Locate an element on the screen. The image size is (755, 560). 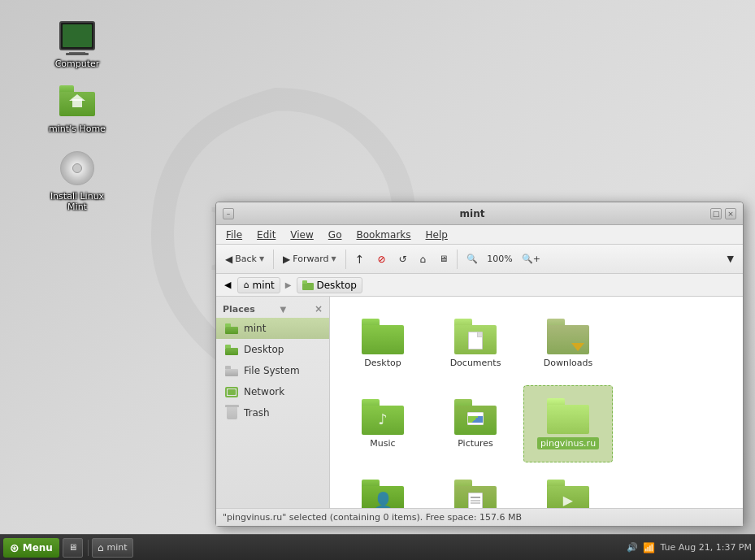
menu-view: View is located at coordinates (302, 235).